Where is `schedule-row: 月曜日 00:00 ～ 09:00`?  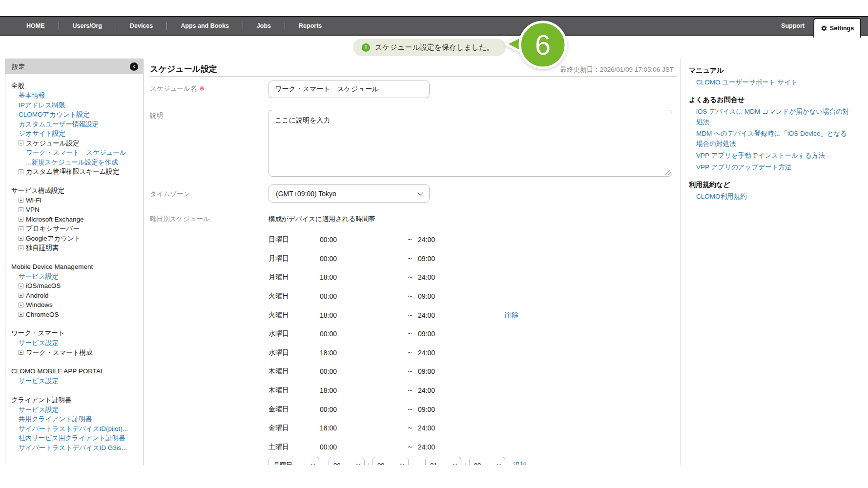 schedule-row: 月曜日 00:00 ～ 09:00 is located at coordinates (439, 259).